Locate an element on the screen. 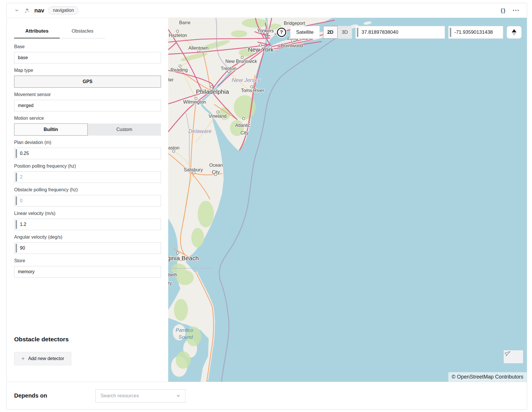 This screenshot has width=532, height=412. service-sparkle-icon is located at coordinates (27, 10).